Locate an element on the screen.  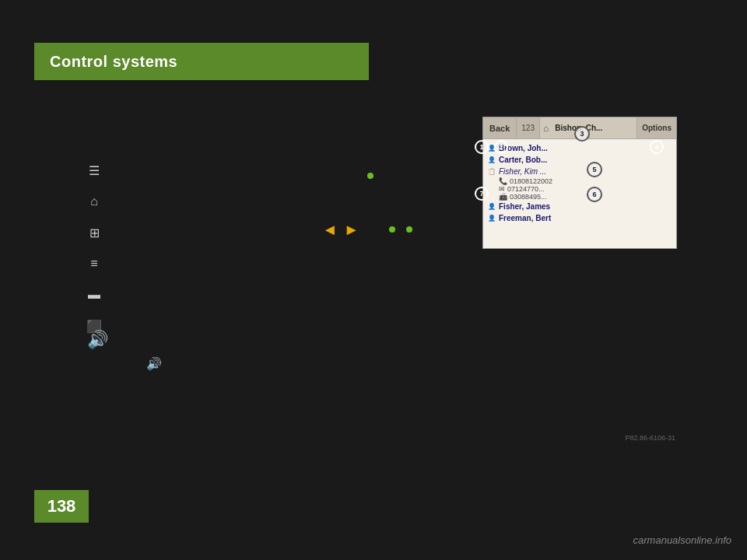
right-arrow-icon: ► is located at coordinates (352, 230).